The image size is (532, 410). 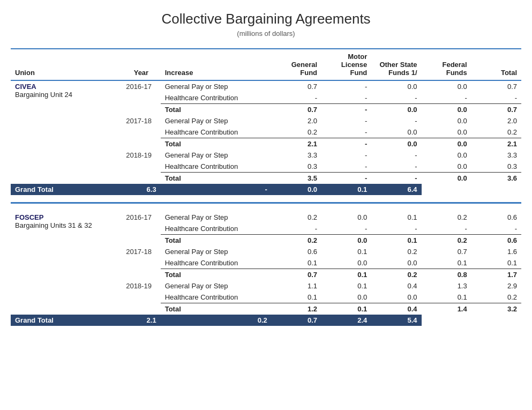 What do you see at coordinates (346, 286) in the screenshot?
I see `mlf-cell: 0.1` at bounding box center [346, 286].